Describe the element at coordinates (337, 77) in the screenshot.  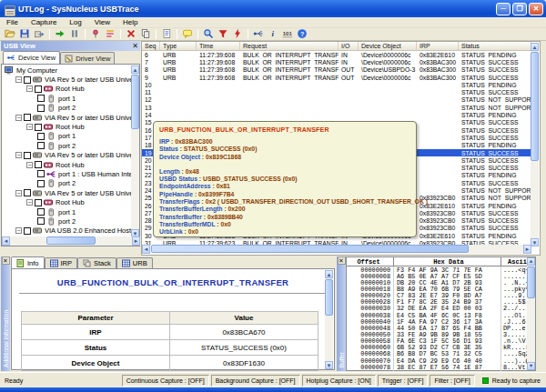
I see `table-row: 9URB11:27:39:608BULK_OR_INTERRUPT_TRANSF…` at that location.